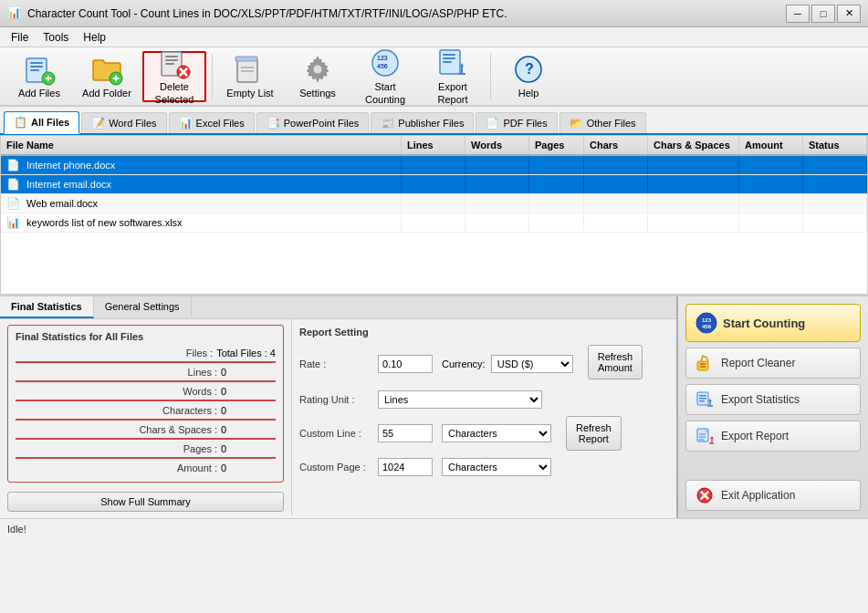 The height and width of the screenshot is (613, 868). I want to click on empty-list-icon, so click(250, 69).